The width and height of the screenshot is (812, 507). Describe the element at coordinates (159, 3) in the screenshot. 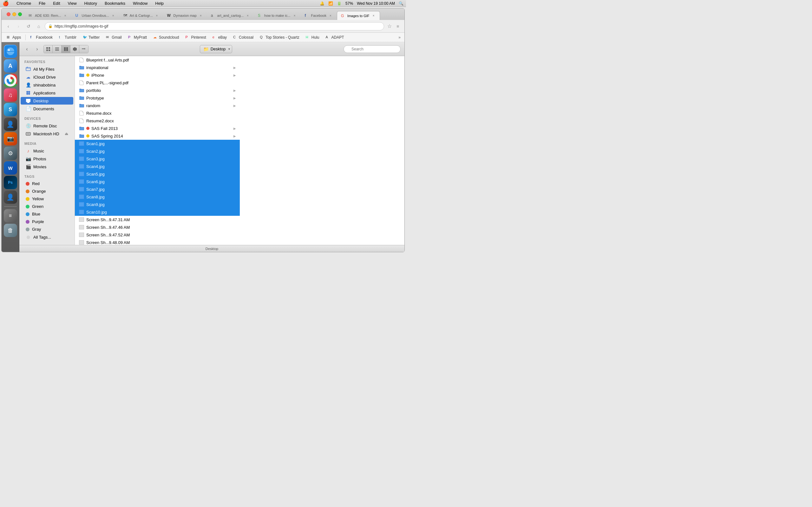

I see `menu-help: Help` at that location.